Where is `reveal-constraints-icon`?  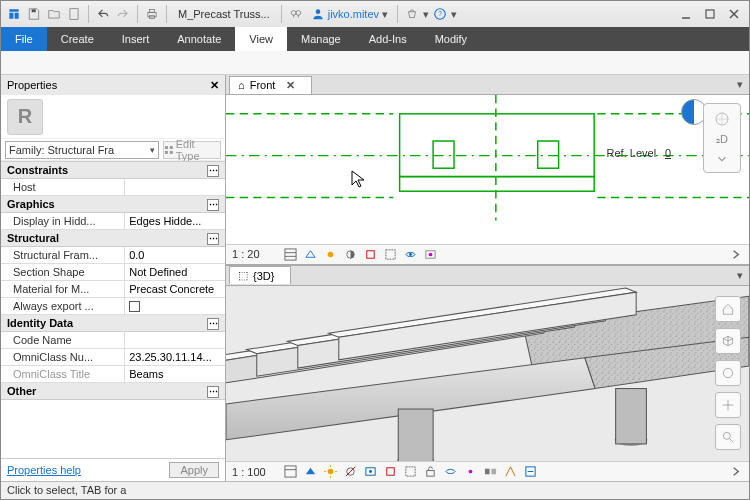
reveal-constraints-icon is located at coordinates (530, 472).